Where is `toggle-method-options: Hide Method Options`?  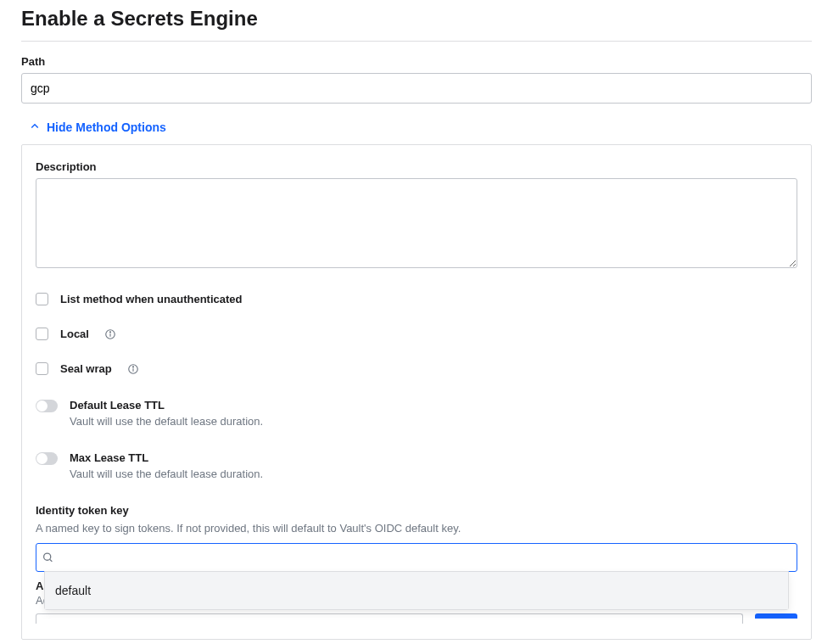 toggle-method-options: Hide Method Options is located at coordinates (93, 127).